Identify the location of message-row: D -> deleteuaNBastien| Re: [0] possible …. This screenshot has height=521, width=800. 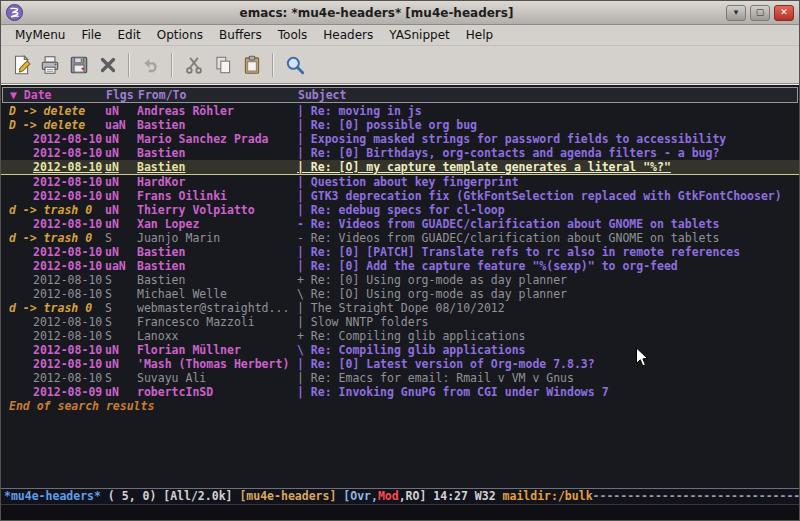
(400, 125).